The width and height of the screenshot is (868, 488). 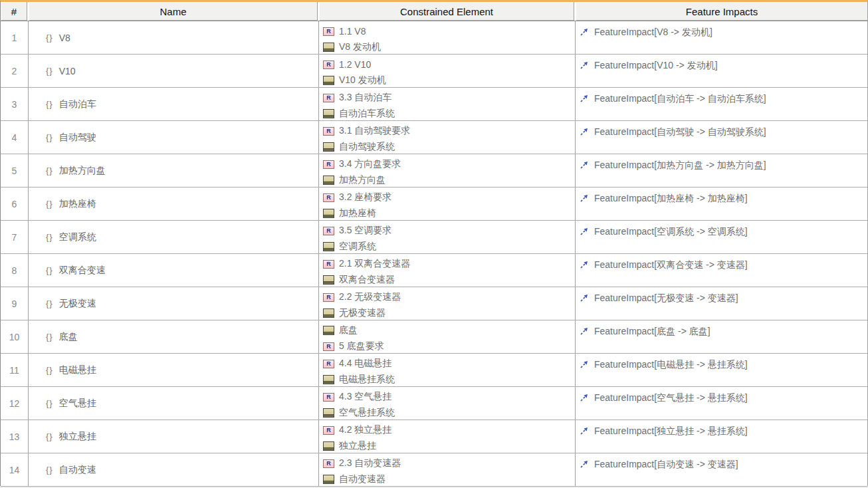 I want to click on feature-name-cell: {} 底盘, so click(x=174, y=336).